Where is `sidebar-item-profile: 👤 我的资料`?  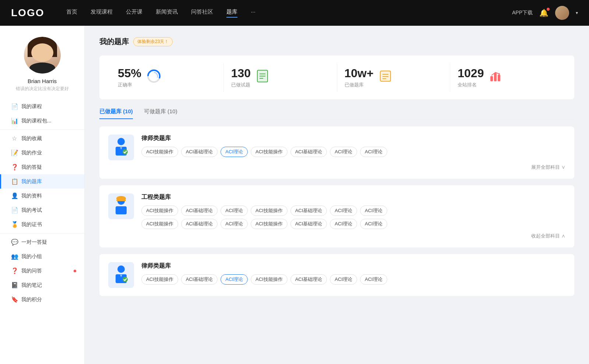
sidebar-item-profile: 👤 我的资料 is located at coordinates (42, 196).